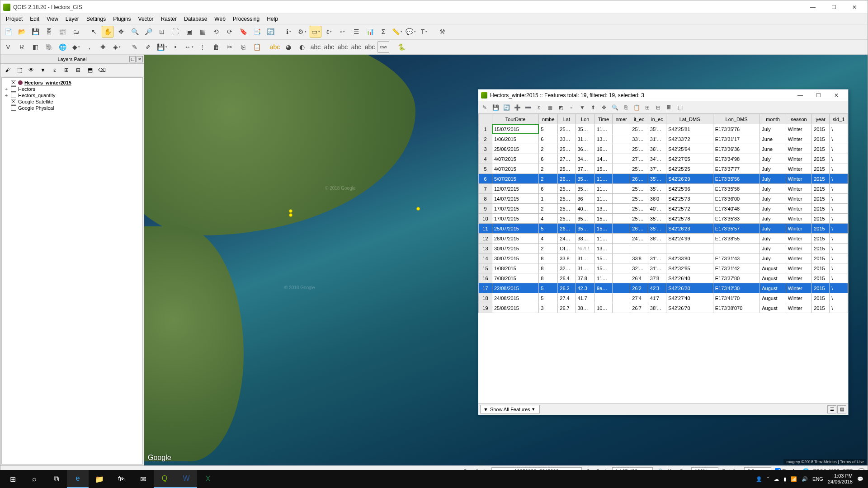  Describe the element at coordinates (615, 108) in the screenshot. I see `zoom-to-icon: 🔍` at that location.